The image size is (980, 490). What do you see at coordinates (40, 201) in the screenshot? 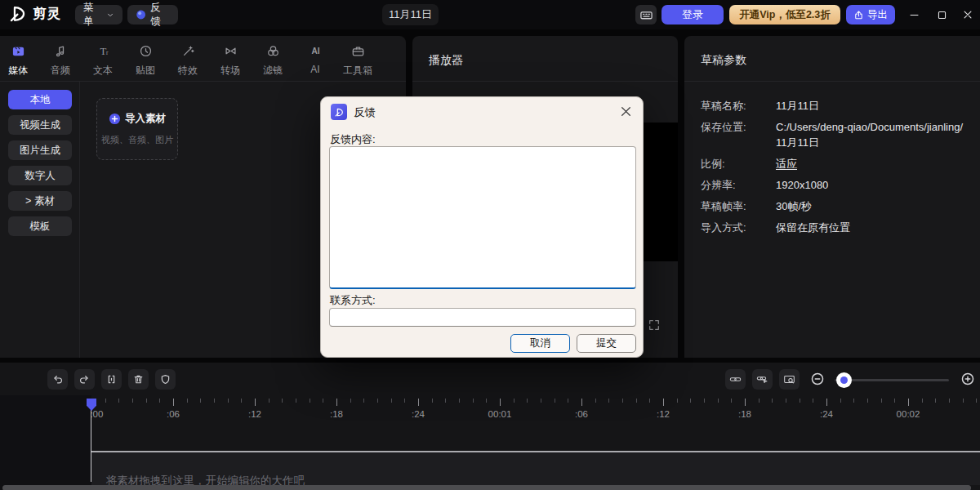
I see `sidebar-item-material: > 素材` at bounding box center [40, 201].